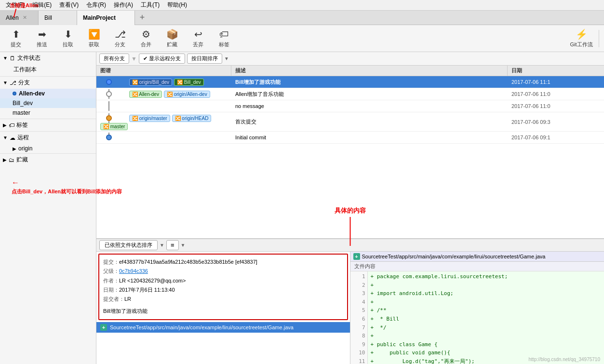 The image size is (604, 364). Describe the element at coordinates (142, 17) in the screenshot. I see `tab-add-button: +` at that location.